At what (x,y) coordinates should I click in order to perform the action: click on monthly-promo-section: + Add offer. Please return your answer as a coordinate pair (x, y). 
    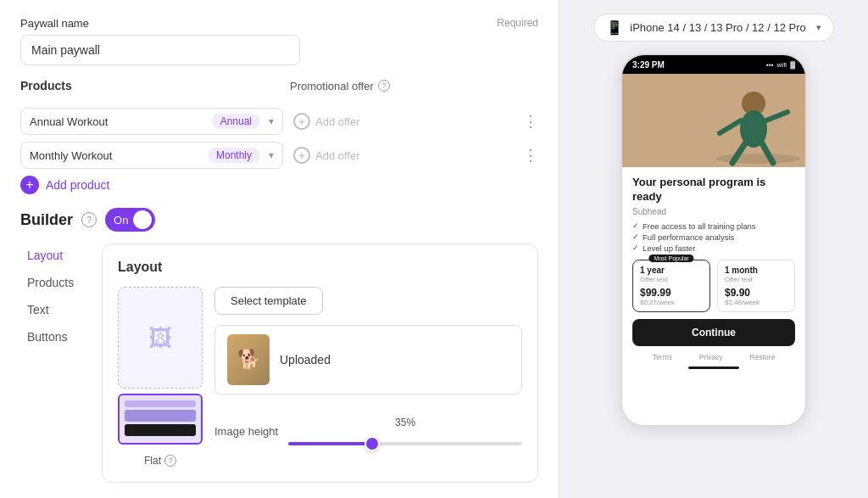
    Looking at the image, I should click on (403, 155).